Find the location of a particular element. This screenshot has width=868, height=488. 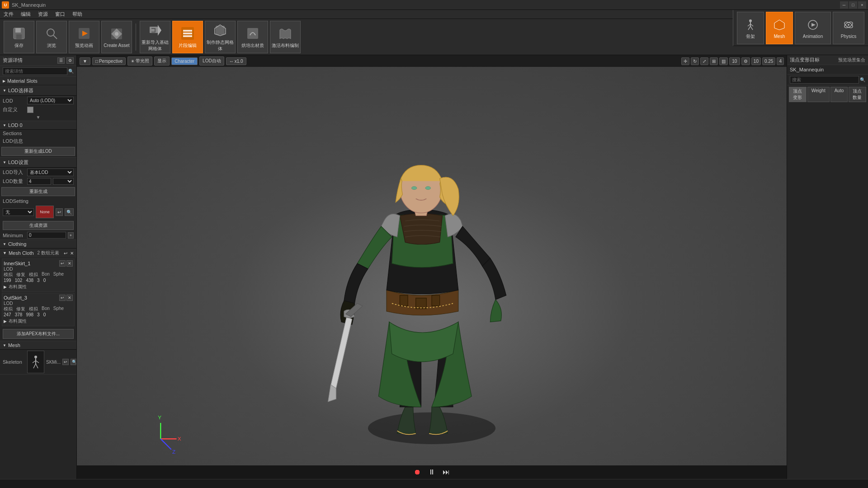

mesh-section-header: ▼ Mesh is located at coordinates (38, 345).